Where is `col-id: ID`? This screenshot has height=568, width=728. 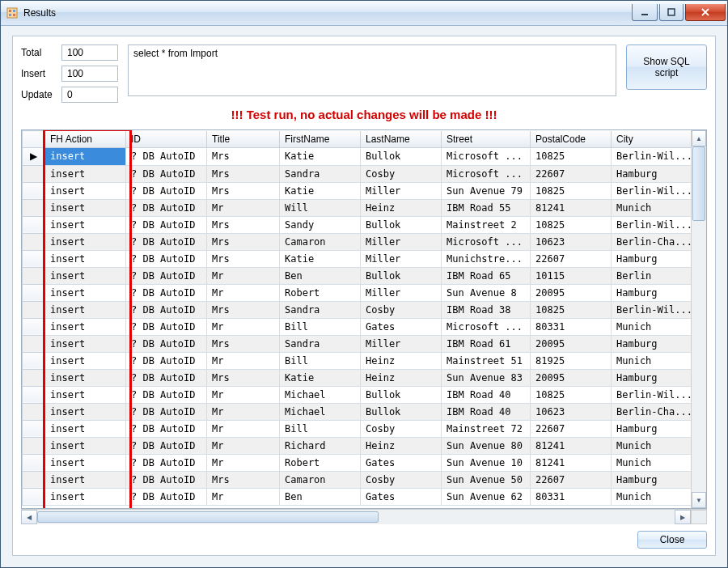 col-id: ID is located at coordinates (167, 139).